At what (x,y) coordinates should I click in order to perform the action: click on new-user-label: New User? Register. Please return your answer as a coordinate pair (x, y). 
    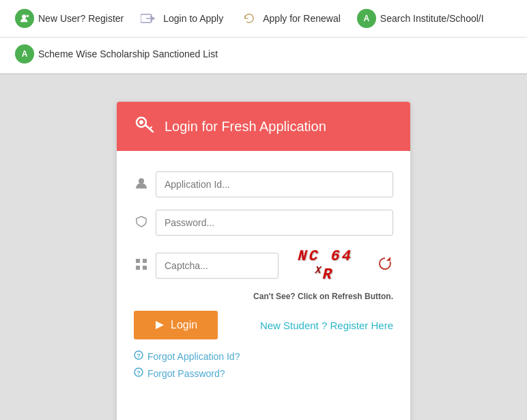
    Looking at the image, I should click on (81, 18).